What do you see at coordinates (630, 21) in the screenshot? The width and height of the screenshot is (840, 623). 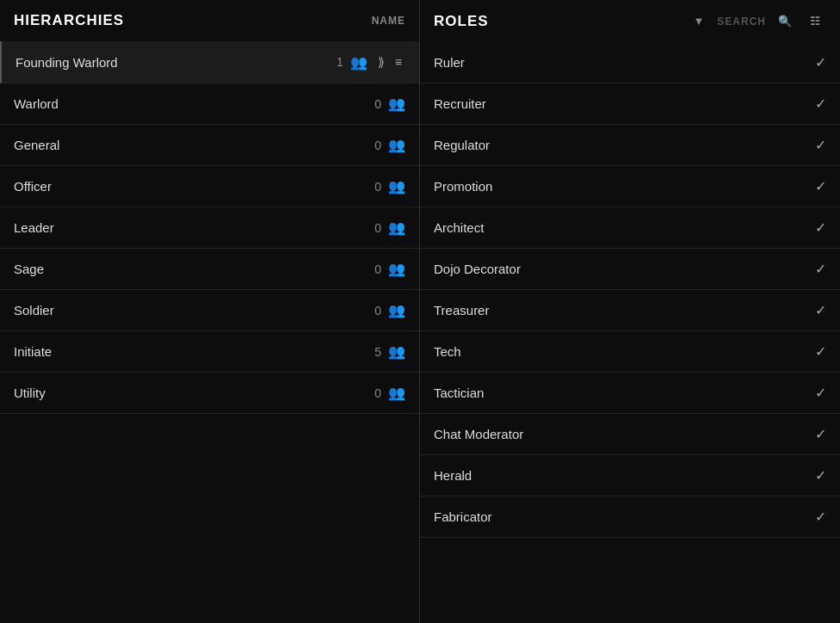 I see `roles-header: ROLES ▼ SEARCH 🔍 ☷` at bounding box center [630, 21].